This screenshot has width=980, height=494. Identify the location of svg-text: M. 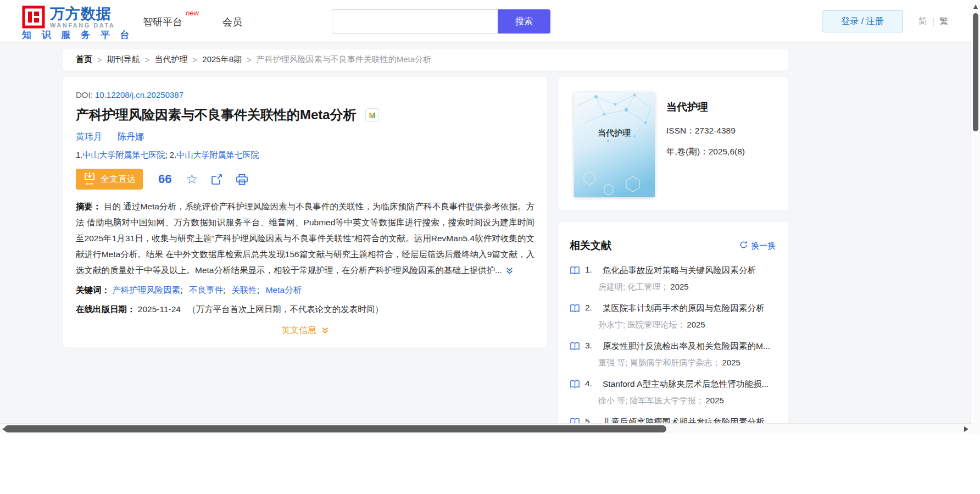
(372, 115).